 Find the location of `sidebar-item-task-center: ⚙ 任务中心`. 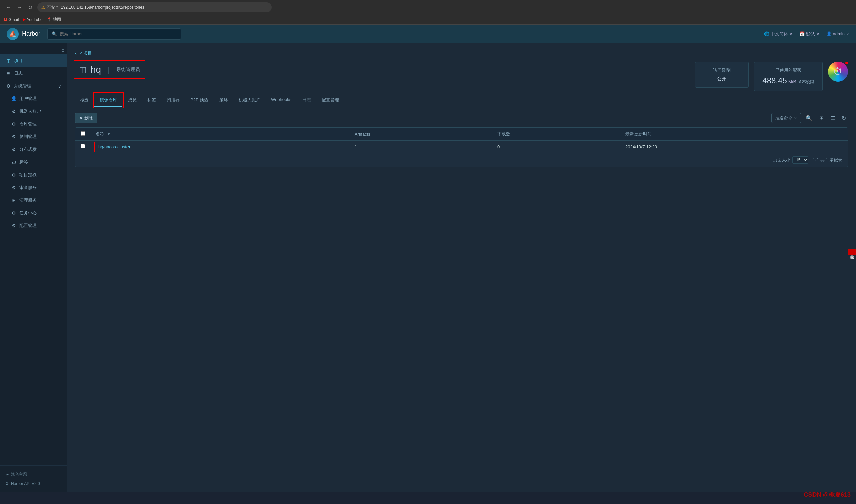

sidebar-item-task-center: ⚙ 任务中心 is located at coordinates (33, 213).